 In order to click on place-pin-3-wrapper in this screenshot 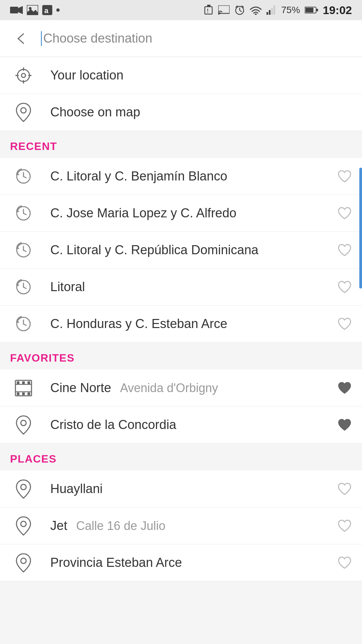, I will do `click(23, 563)`.